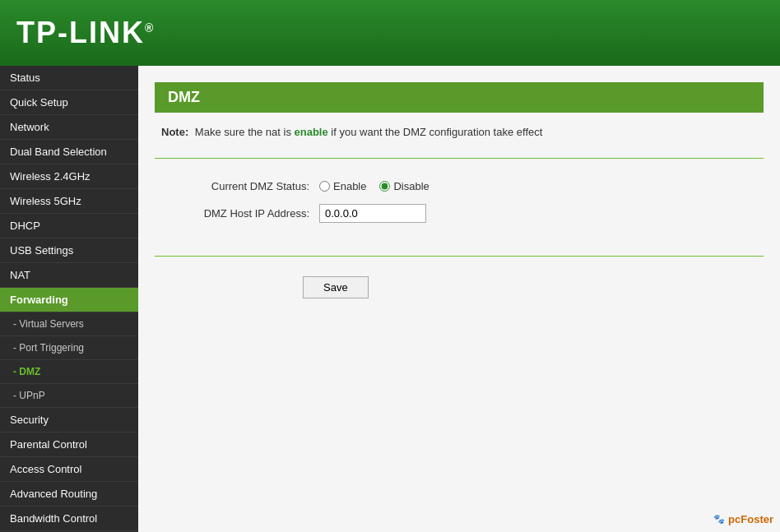  What do you see at coordinates (69, 78) in the screenshot?
I see `sidebar-item-status: Status` at bounding box center [69, 78].